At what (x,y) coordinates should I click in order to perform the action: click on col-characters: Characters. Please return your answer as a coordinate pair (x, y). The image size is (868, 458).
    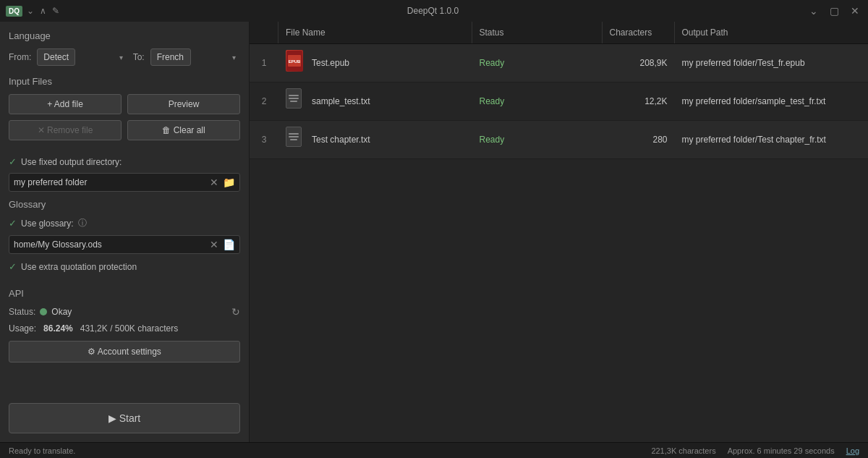
    Looking at the image, I should click on (639, 33).